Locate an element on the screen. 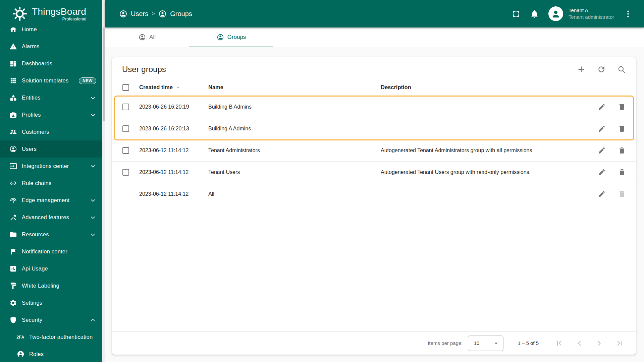 The image size is (644, 362). sidebar-item-alarms: Alarms is located at coordinates (51, 46).